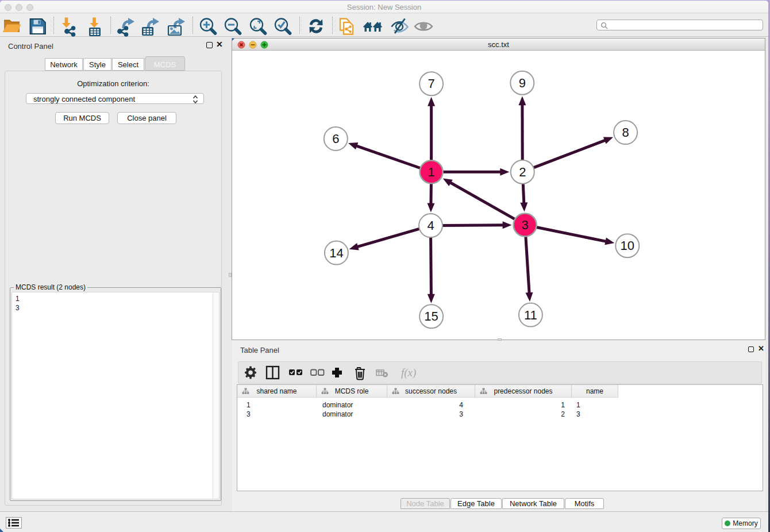 The height and width of the screenshot is (532, 770). I want to click on svg-text: 2, so click(522, 172).